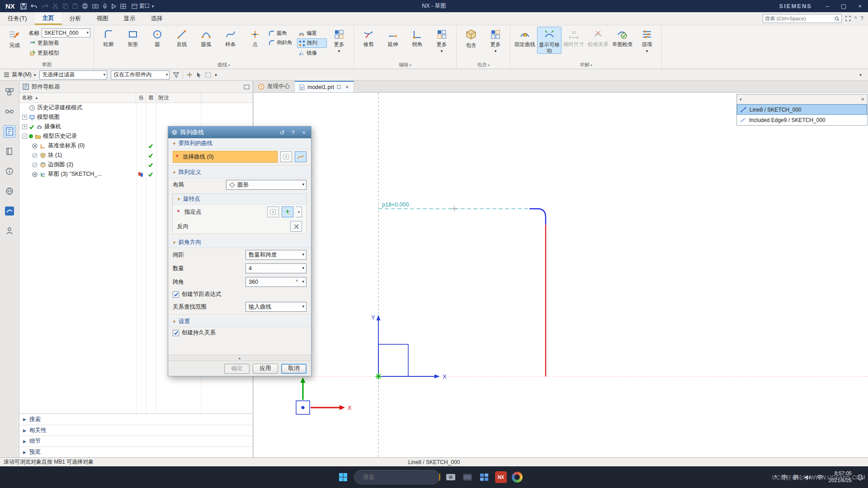 The width and height of the screenshot is (868, 488). I want to click on command-search, so click(802, 19).